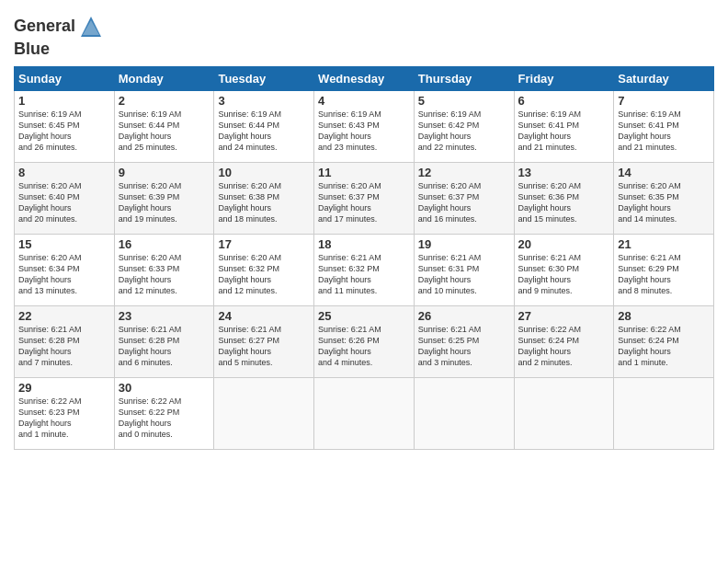 The height and width of the screenshot is (563, 728). What do you see at coordinates (64, 198) in the screenshot?
I see `calendar-cell: 8Sunrise: 6:20 AMSunset: 6:40 PMDaylight…` at bounding box center [64, 198].